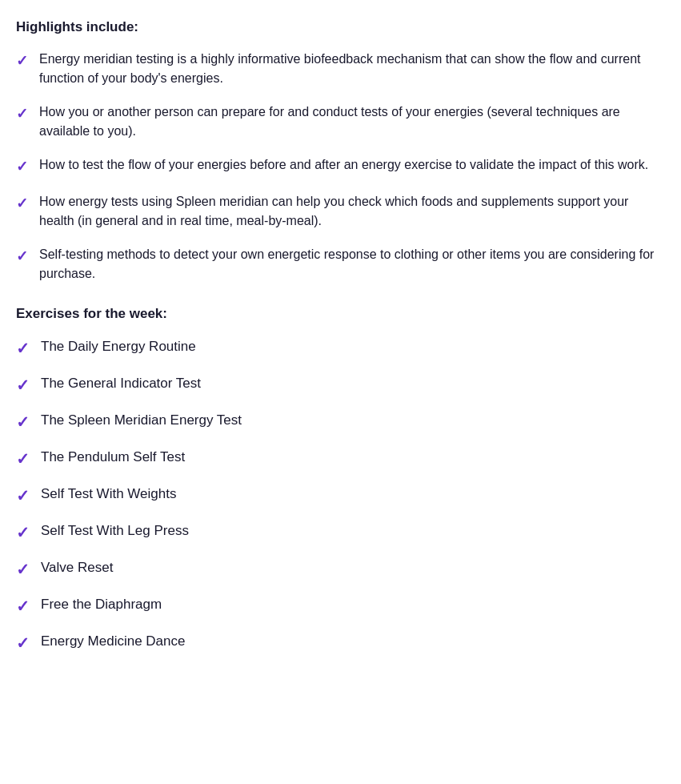 The image size is (681, 784). I want to click on list-item: ✓ The General Indicator Test, so click(341, 385).